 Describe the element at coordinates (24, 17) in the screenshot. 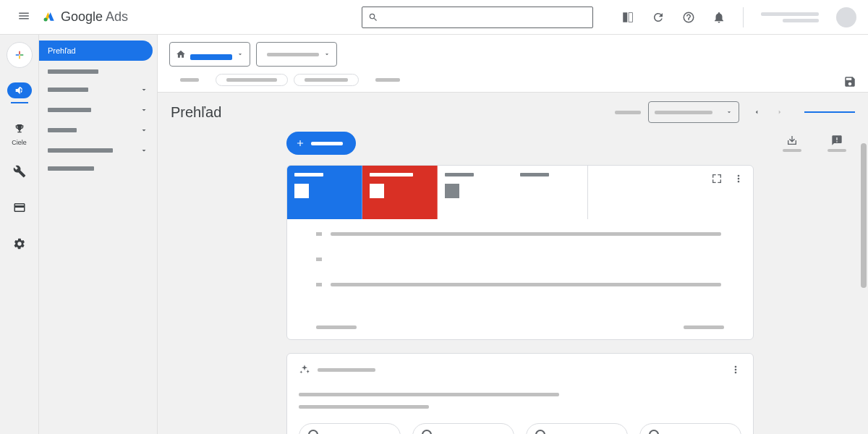

I see `menu-toggle-button` at that location.